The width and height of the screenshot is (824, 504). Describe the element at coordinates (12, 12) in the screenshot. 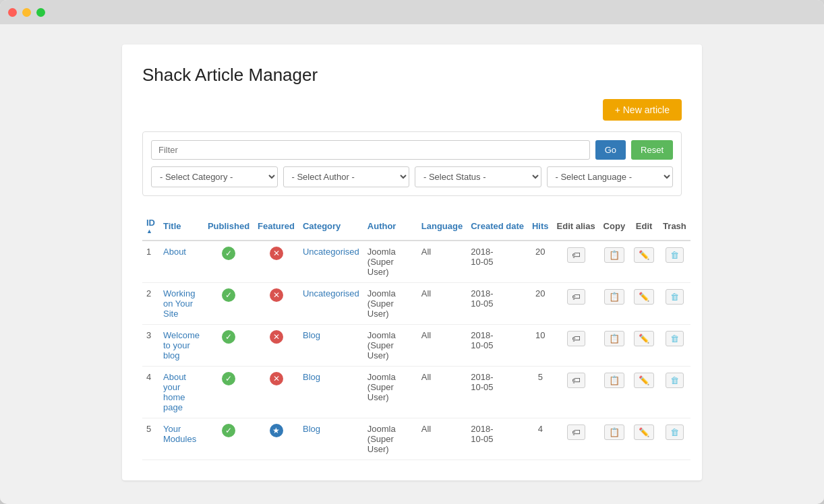

I see `close-button` at that location.